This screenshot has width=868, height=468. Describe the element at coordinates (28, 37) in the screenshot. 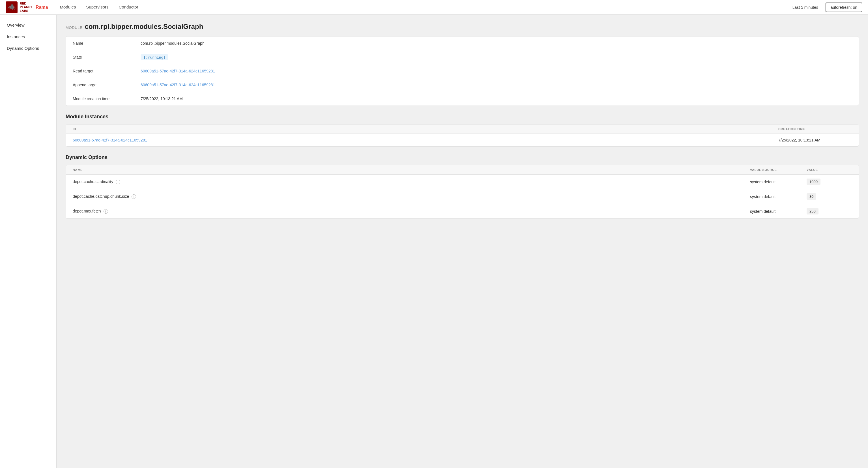

I see `sidebar-item-instances: Instances` at that location.